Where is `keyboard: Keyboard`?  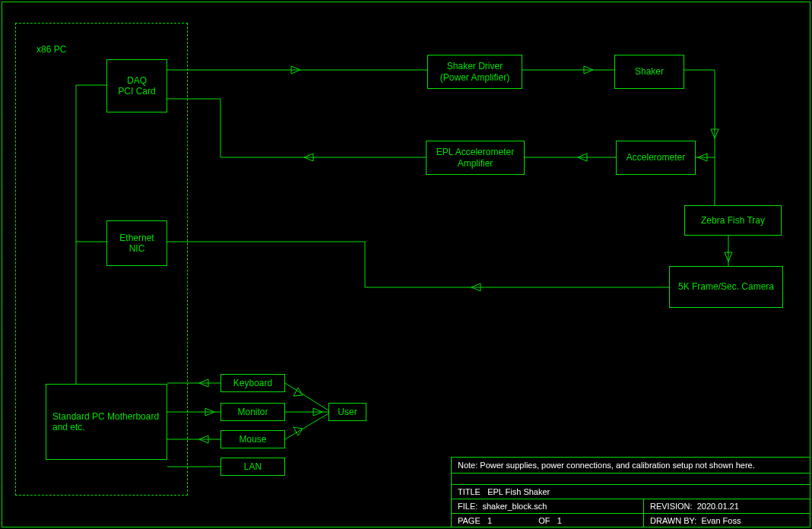 keyboard: Keyboard is located at coordinates (252, 383).